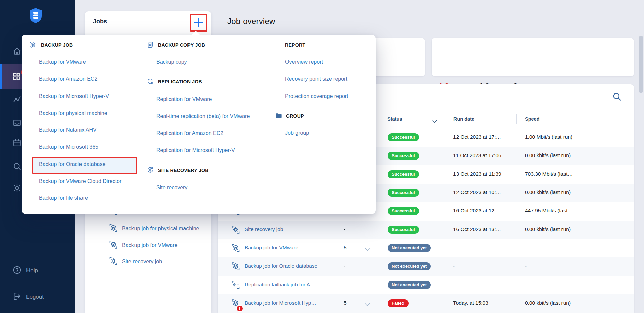 The image size is (644, 313). Describe the element at coordinates (154, 229) in the screenshot. I see `jobs-list-item: Backup job for physical machine` at that location.